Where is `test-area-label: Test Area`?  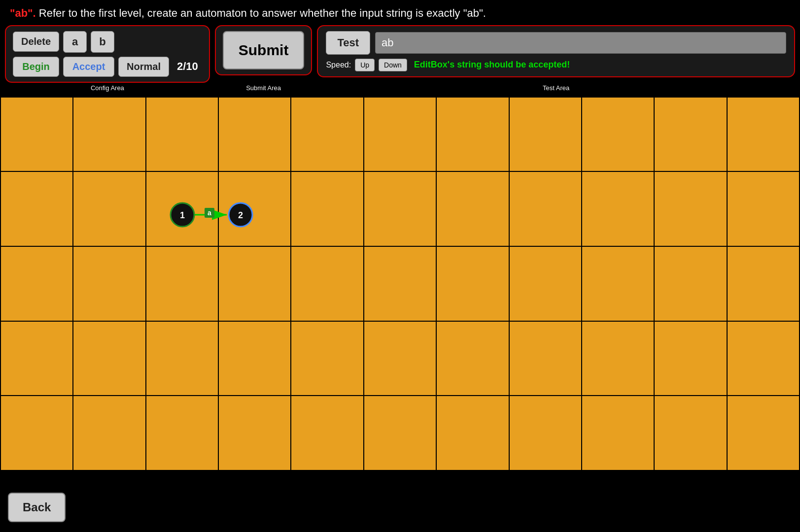
test-area-label: Test Area is located at coordinates (556, 88).